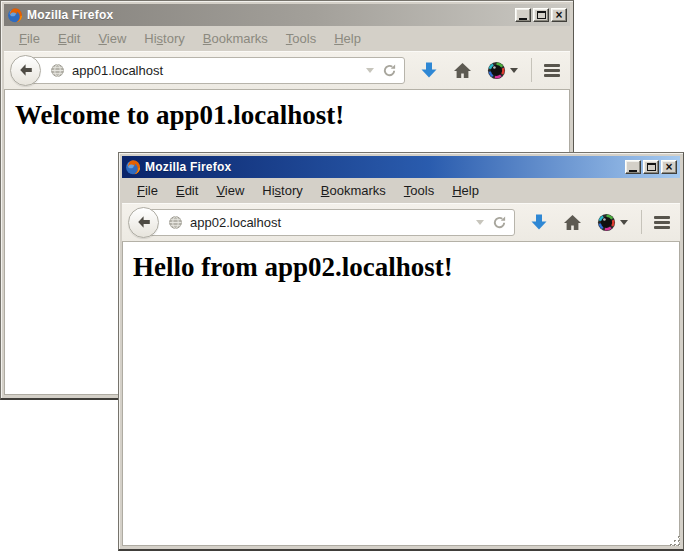 Image resolution: width=688 pixels, height=551 pixels. What do you see at coordinates (292, 116) in the screenshot?
I see `page-heading: Welcome to app01.localhost!` at bounding box center [292, 116].